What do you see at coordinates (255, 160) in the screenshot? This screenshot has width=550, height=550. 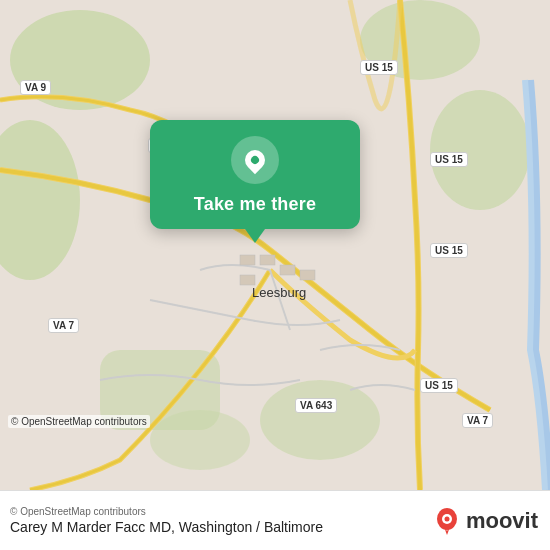 I see `pin-icon-container` at bounding box center [255, 160].